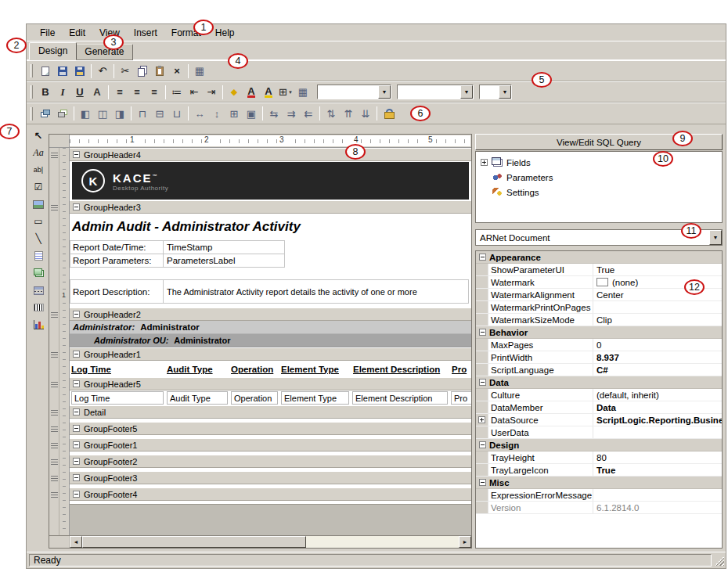 This screenshot has width=728, height=572. I want to click on borders-button: ⊞▼, so click(286, 92).